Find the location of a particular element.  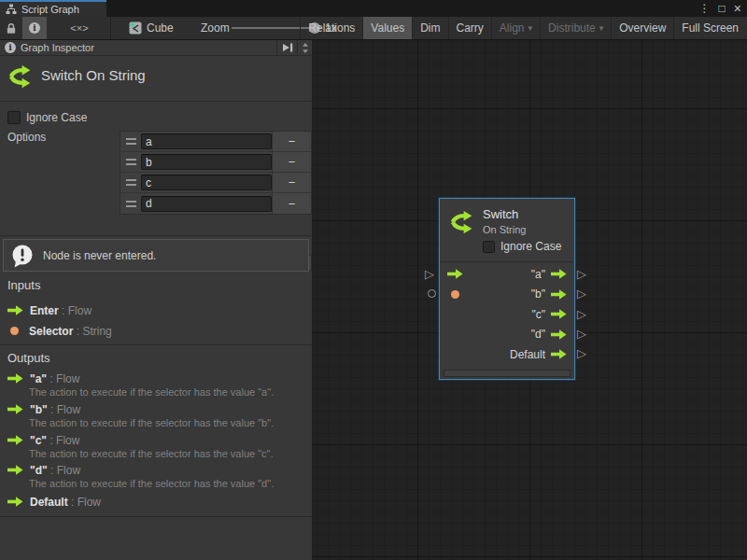

fullscreen-button: Full Screen is located at coordinates (710, 28).